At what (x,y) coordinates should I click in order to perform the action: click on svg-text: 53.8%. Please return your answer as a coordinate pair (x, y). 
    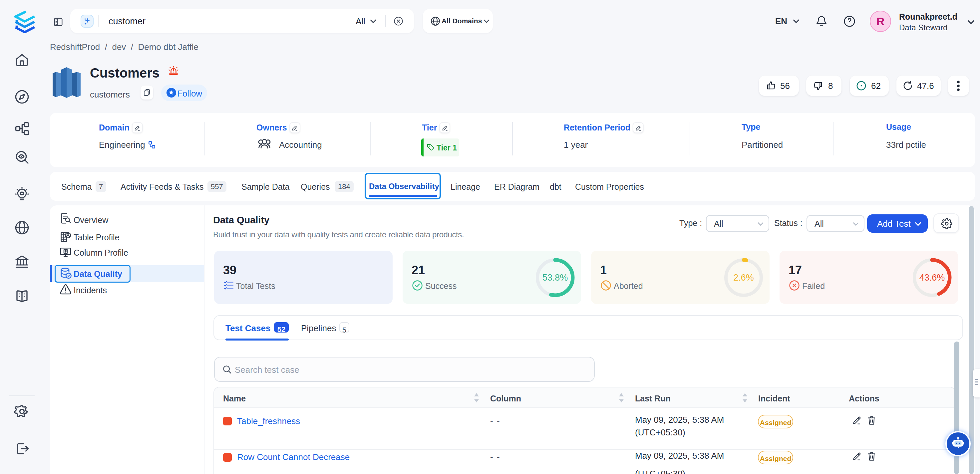
    Looking at the image, I should click on (555, 278).